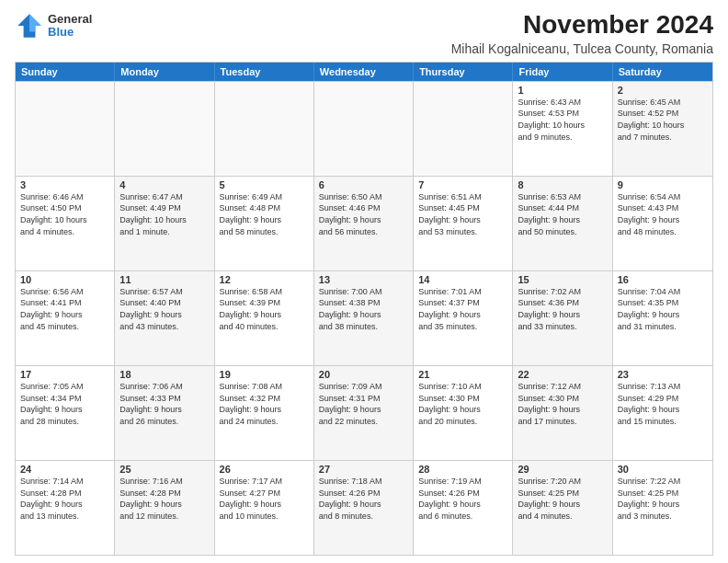 The width and height of the screenshot is (728, 563). I want to click on day-number: 29, so click(563, 469).